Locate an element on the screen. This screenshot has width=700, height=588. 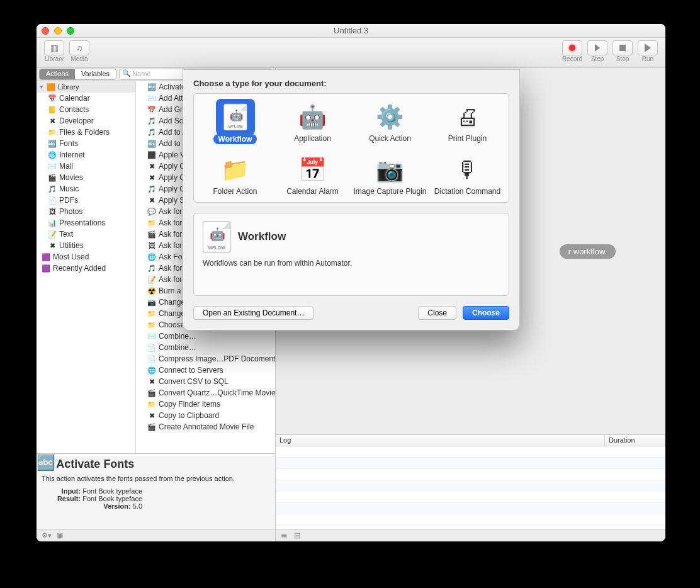
tab-actions: Actions is located at coordinates (57, 74).